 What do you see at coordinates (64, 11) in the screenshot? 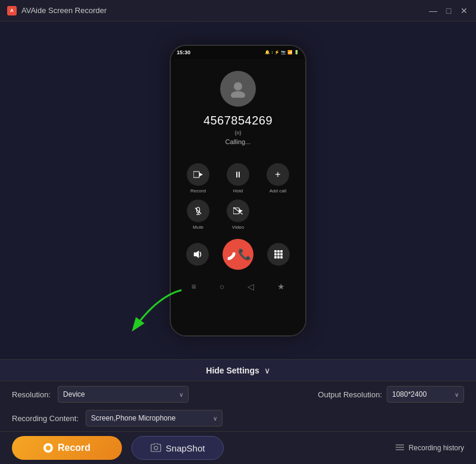
I see `app-title: AVAide Screen Recorder` at bounding box center [64, 11].